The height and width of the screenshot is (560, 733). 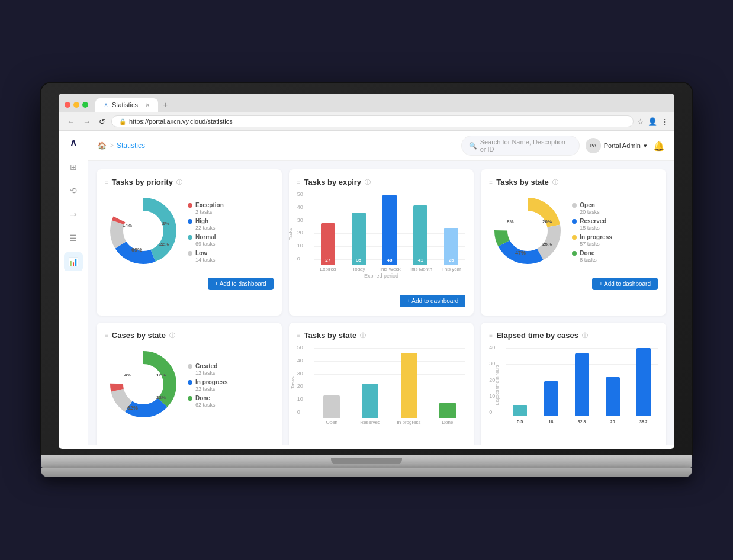 I want to click on tab-close-btn: ✕, so click(x=147, y=105).